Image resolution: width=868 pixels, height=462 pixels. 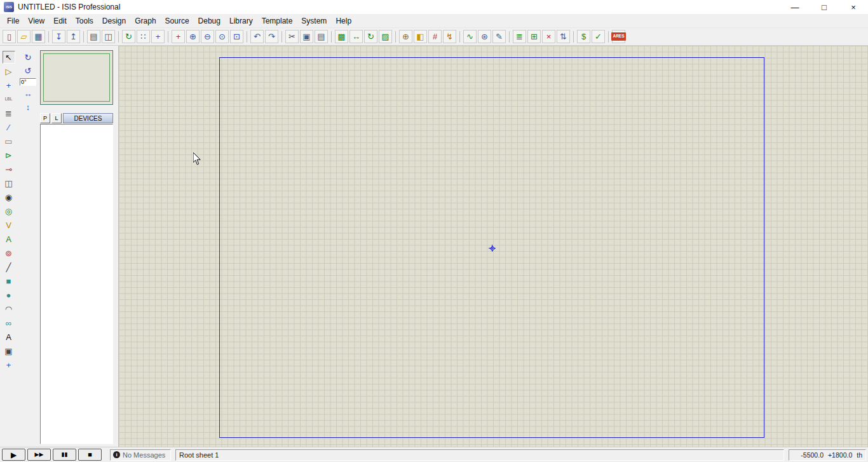 I want to click on remove-sheet-button: ×, so click(x=549, y=37).